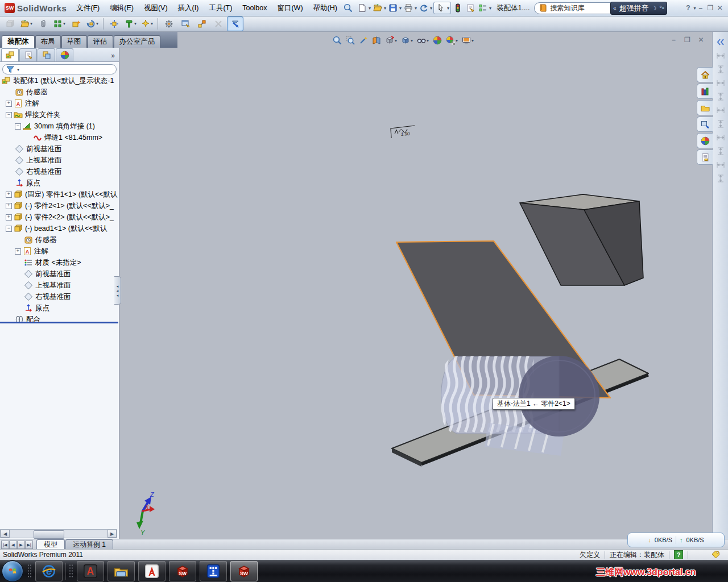  Describe the element at coordinates (114, 57) in the screenshot. I see `panel-overflow-button: »` at that location.